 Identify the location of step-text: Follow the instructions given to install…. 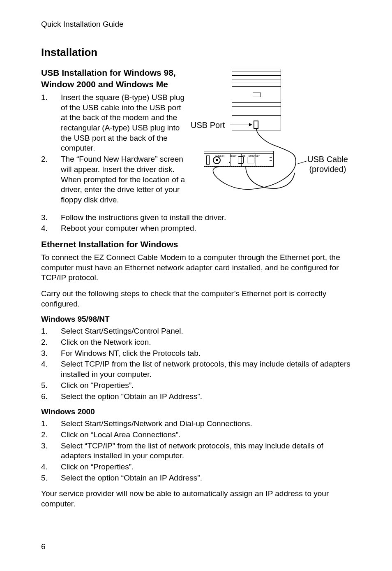
(206, 218).